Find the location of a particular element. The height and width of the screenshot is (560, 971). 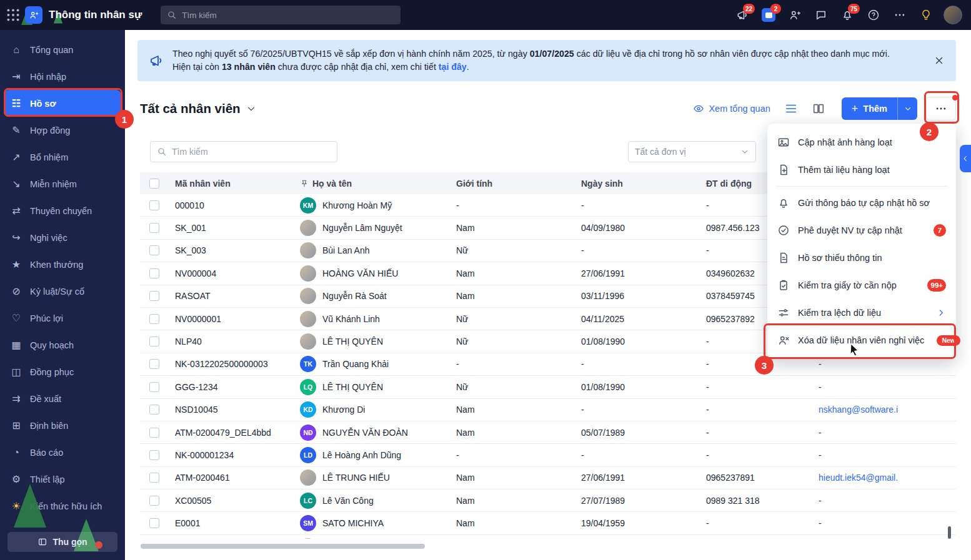

title-dropdown-icon is located at coordinates (251, 109).